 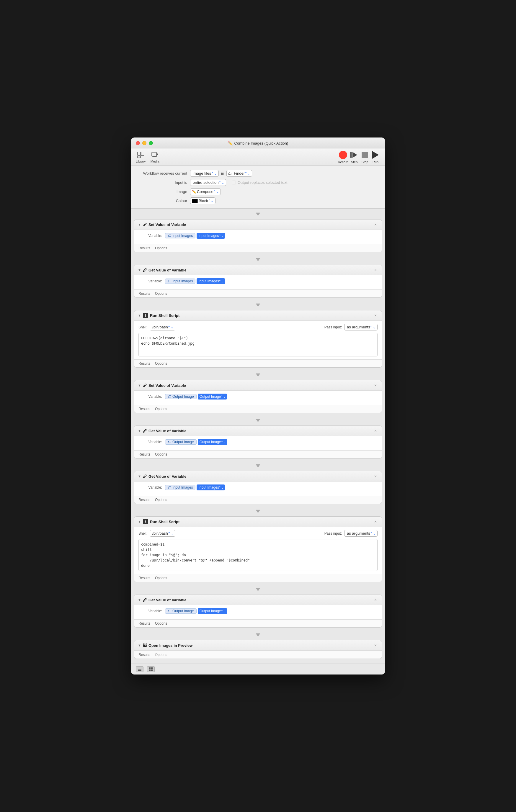 What do you see at coordinates (180, 281) in the screenshot?
I see `variable-tag-2: 🏷 Input Images` at bounding box center [180, 281].